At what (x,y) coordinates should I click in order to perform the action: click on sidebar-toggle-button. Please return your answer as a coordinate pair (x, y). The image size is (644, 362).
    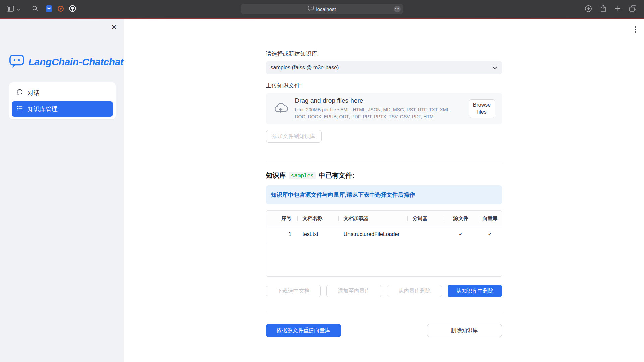
    Looking at the image, I should click on (10, 9).